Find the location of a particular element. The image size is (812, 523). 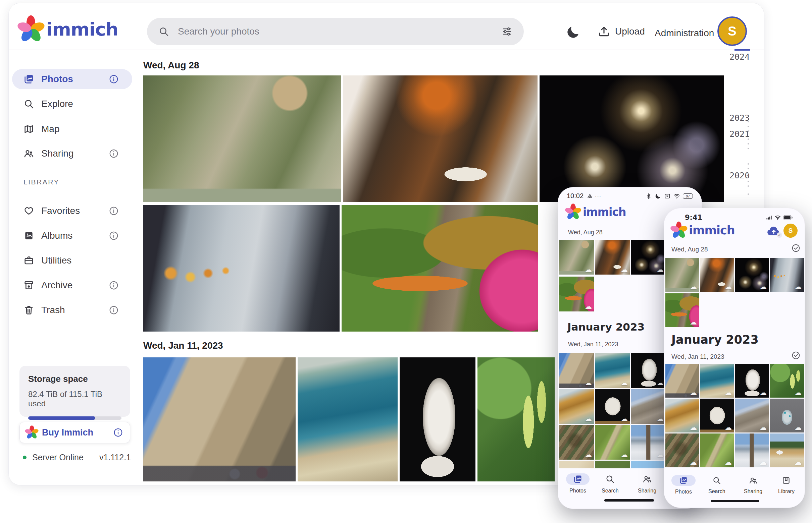

sidebar-item-trash: Trash is located at coordinates (76, 310).